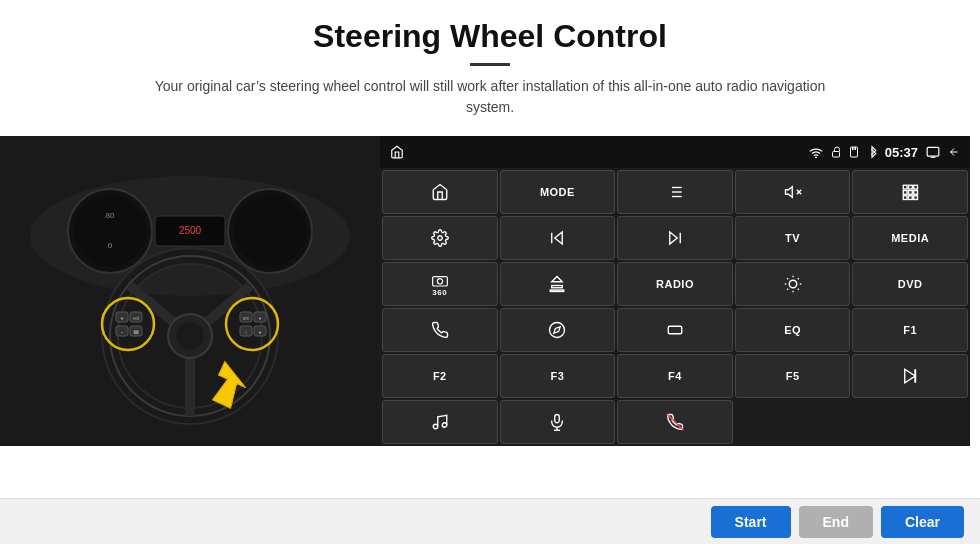 The height and width of the screenshot is (544, 980). I want to click on back-icon, so click(954, 152).